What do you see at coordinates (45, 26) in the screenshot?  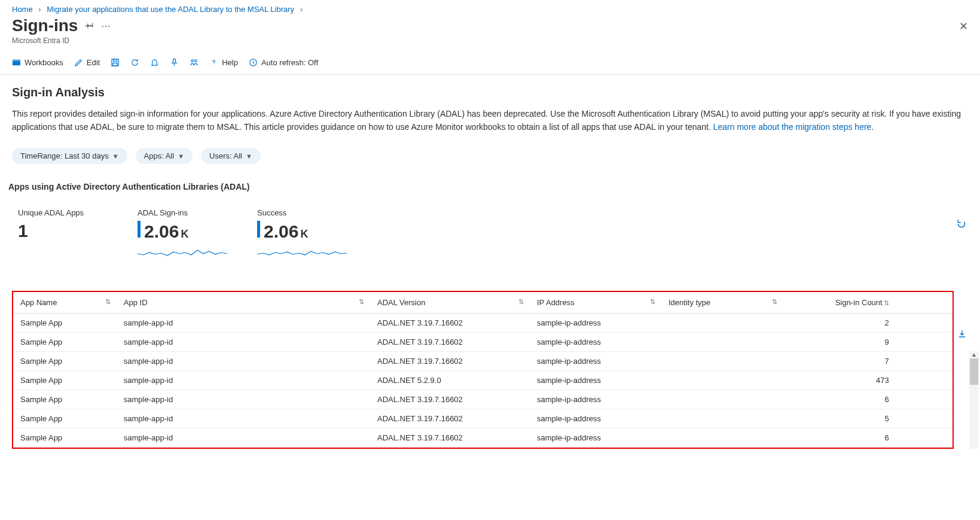 I see `page-title: Sign-ins` at bounding box center [45, 26].